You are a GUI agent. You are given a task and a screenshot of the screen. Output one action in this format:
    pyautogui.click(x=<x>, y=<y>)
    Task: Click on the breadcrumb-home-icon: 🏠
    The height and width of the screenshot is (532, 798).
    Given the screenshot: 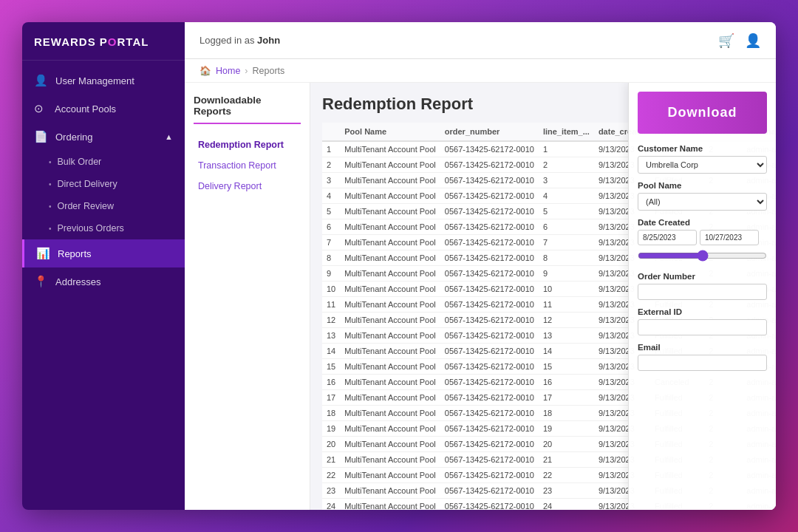 What is the action you would take?
    pyautogui.click(x=205, y=71)
    